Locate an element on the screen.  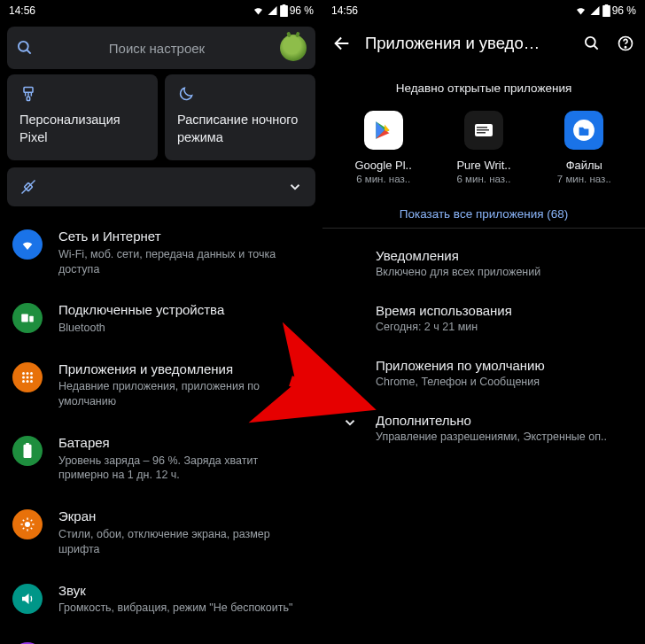
quick-bar is located at coordinates (161, 187).